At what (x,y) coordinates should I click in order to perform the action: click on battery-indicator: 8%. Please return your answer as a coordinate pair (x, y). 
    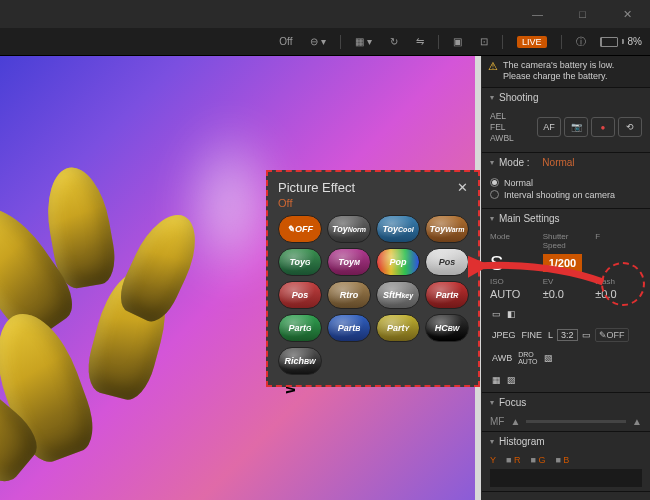
    Looking at the image, I should click on (621, 42).